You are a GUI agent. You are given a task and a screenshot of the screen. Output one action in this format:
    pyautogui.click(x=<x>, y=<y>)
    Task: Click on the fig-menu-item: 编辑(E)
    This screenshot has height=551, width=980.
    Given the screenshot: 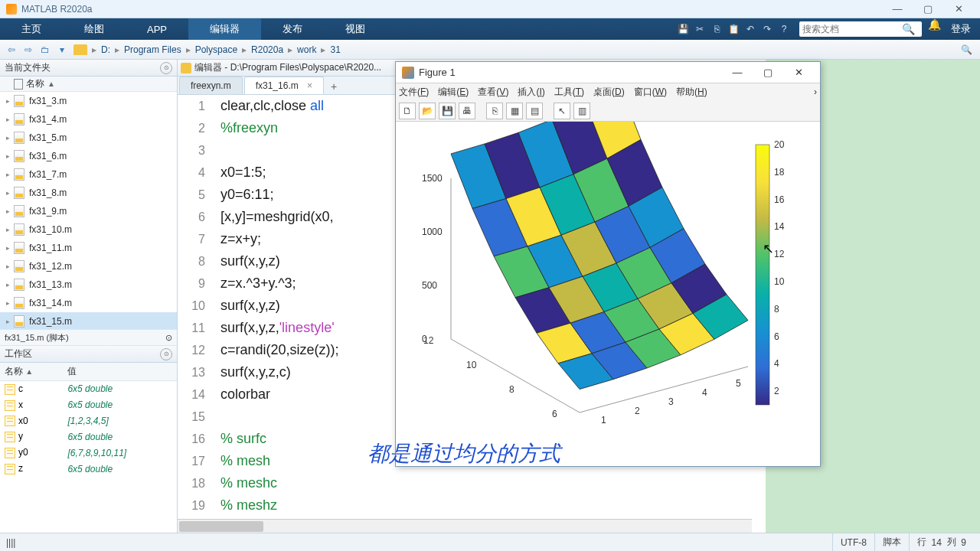 What is the action you would take?
    pyautogui.click(x=453, y=92)
    